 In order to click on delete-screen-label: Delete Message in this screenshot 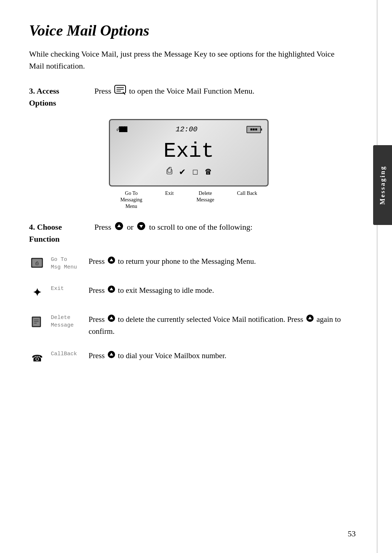, I will do `click(67, 321)`.